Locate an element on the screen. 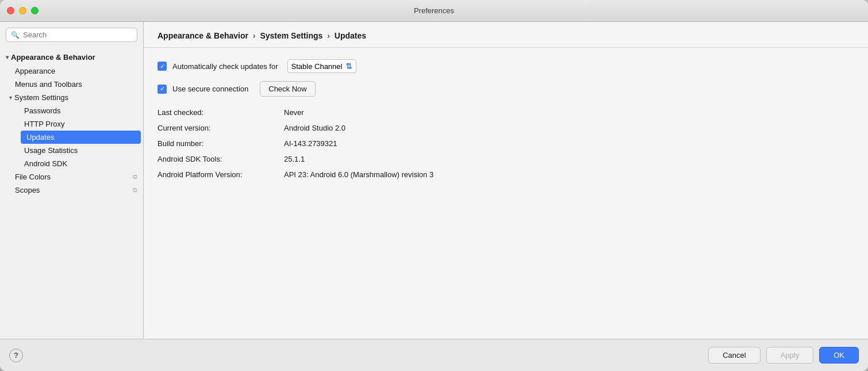  info-row-current-version: Current version: Android Studio 2.0 is located at coordinates (506, 128).